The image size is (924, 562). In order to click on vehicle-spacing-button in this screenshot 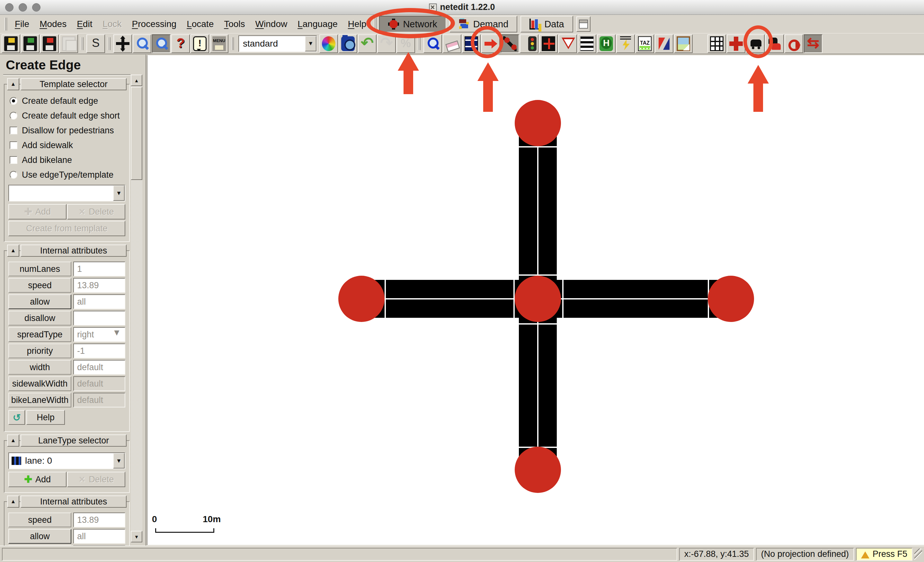, I will do `click(755, 44)`.